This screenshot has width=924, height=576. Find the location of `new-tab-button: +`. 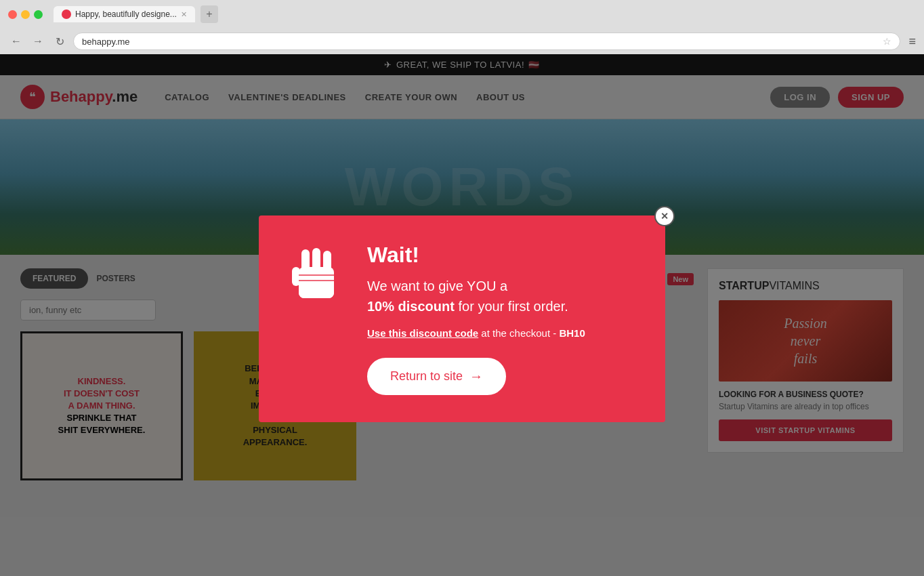

new-tab-button: + is located at coordinates (209, 14).